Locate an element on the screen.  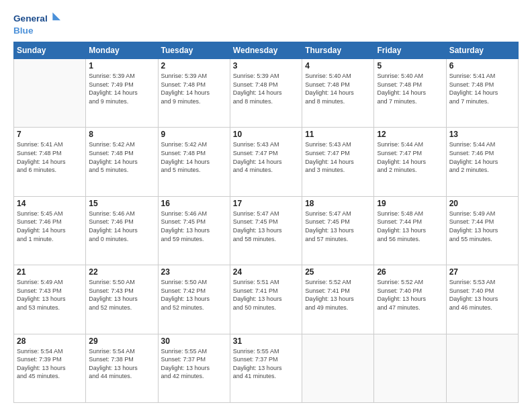
day-cell: 28Sunrise: 5:54 AM Sunset: 7:39 PM Dayli… is located at coordinates (50, 368).